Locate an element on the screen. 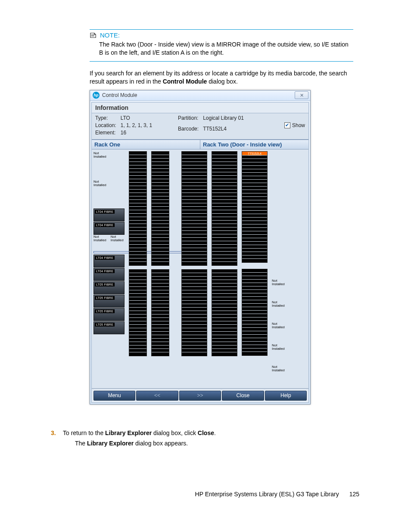  close-button: ✕ is located at coordinates (302, 95).